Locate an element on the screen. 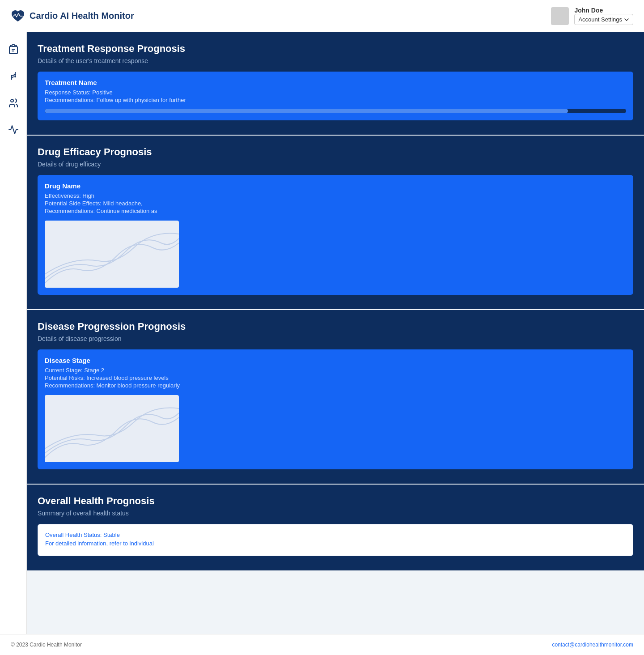 This screenshot has width=644, height=655. disease-line-2: Potential Risks: Increased blood pressur… is located at coordinates (335, 378).